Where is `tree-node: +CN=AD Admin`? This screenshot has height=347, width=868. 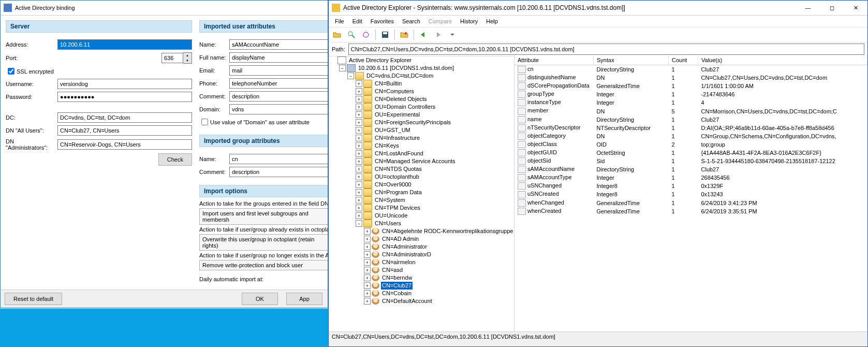
tree-node: +CN=AD Admin is located at coordinates (421, 239).